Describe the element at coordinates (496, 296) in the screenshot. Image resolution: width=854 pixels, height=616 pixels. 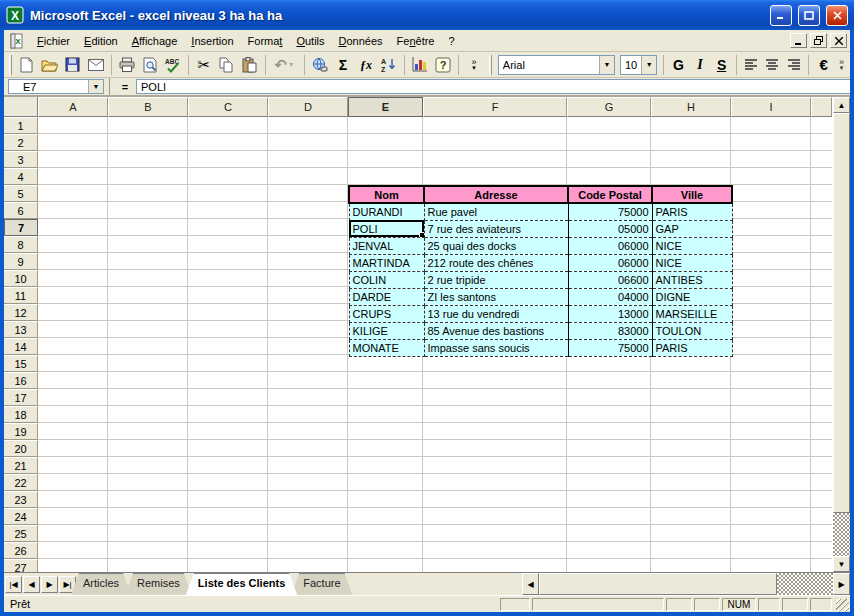
I see `cell: ZI les santons` at that location.